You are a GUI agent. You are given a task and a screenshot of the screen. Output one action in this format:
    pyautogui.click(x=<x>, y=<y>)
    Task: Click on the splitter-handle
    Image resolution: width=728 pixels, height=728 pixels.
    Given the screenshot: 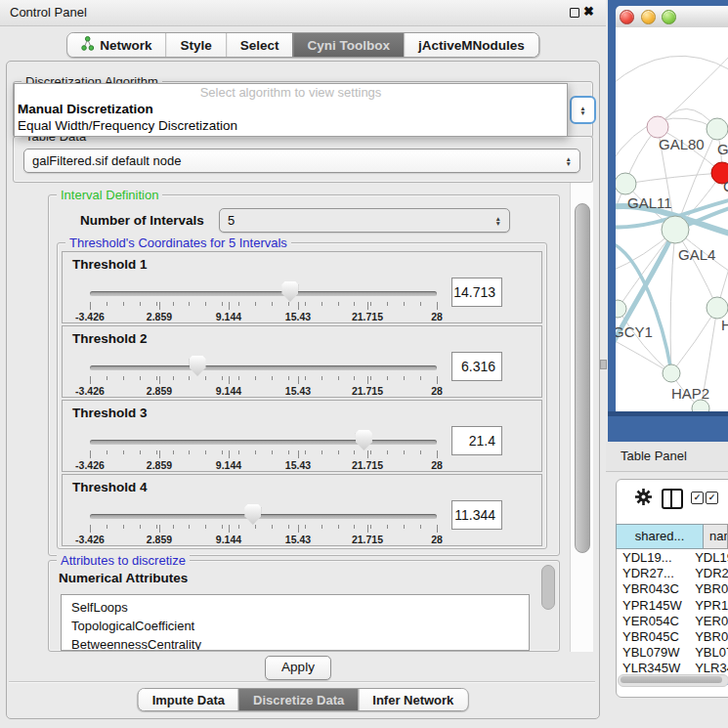 What is the action you would take?
    pyautogui.click(x=604, y=364)
    